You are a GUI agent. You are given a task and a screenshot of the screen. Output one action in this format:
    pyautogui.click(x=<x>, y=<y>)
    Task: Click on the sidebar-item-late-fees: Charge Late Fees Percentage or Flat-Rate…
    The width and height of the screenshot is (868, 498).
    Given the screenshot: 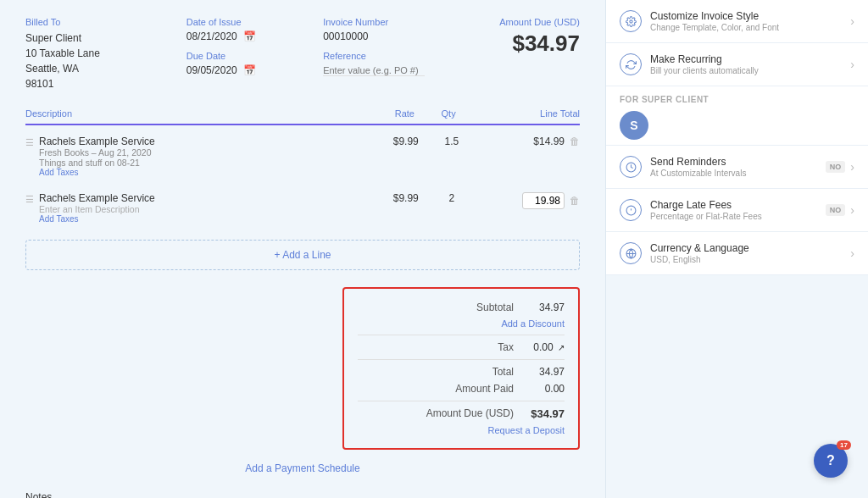 What is the action you would take?
    pyautogui.click(x=737, y=210)
    